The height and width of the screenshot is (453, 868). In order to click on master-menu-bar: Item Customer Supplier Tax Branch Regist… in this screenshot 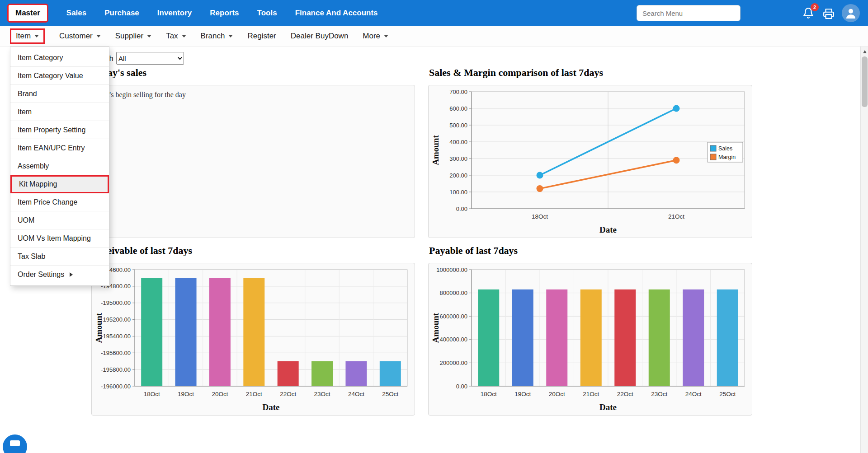, I will do `click(434, 36)`.